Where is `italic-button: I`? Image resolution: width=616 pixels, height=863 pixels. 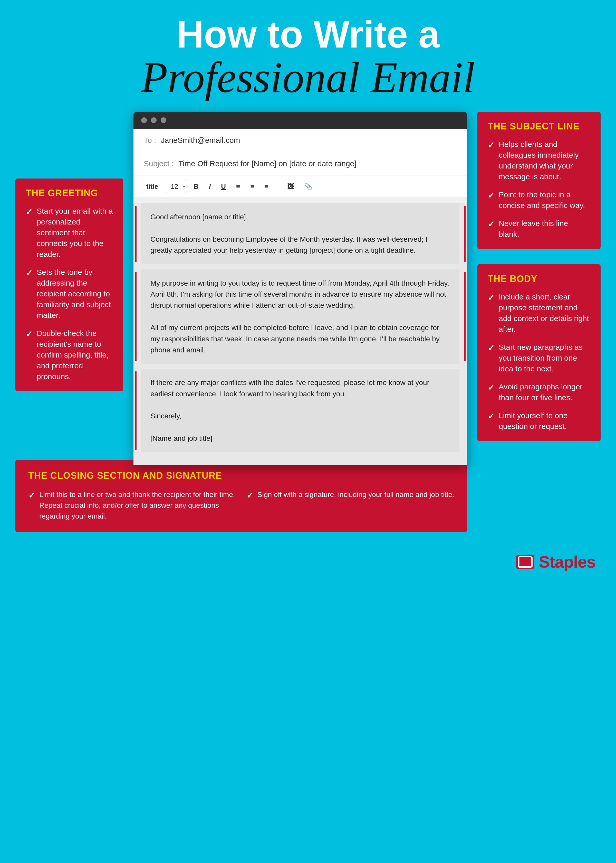
italic-button: I is located at coordinates (210, 187).